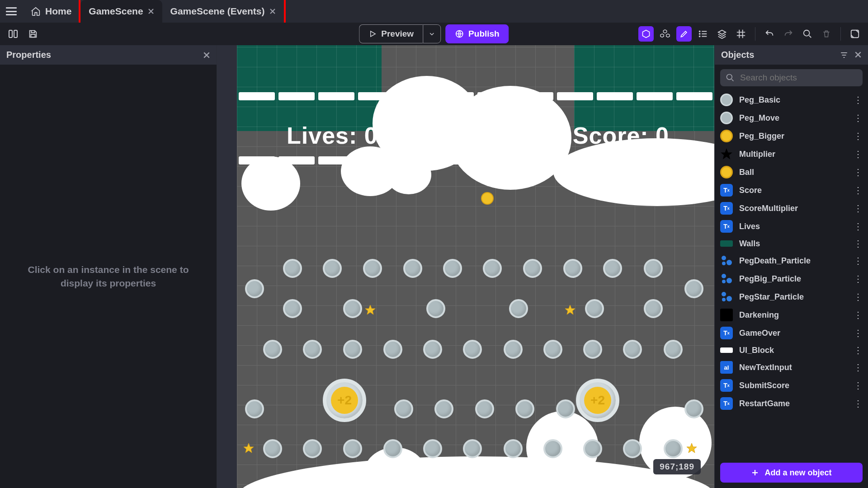 Image resolution: width=868 pixels, height=488 pixels. What do you see at coordinates (791, 367) in the screenshot?
I see `object-item: aI NewTextInput ⋮` at bounding box center [791, 367].